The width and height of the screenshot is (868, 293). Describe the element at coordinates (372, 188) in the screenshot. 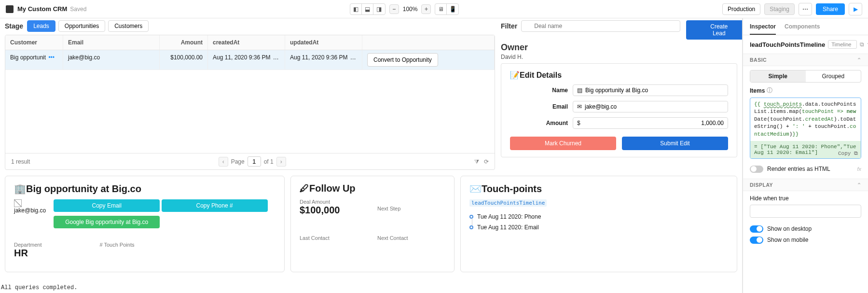

I see `followup-title: 🖊Follow Up` at that location.